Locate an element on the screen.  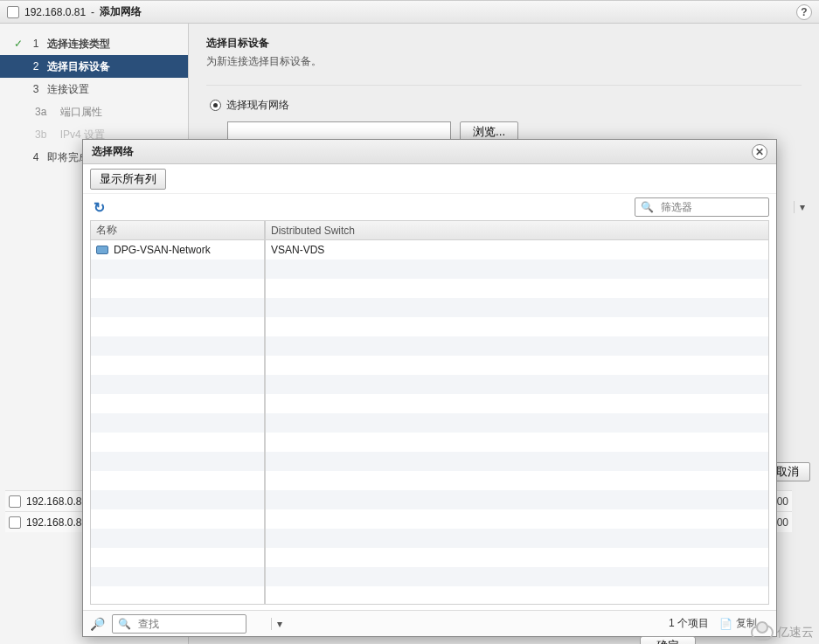
window-titlebar: 192.168.0.81 - 添加网络 ? is located at coordinates (409, 12).